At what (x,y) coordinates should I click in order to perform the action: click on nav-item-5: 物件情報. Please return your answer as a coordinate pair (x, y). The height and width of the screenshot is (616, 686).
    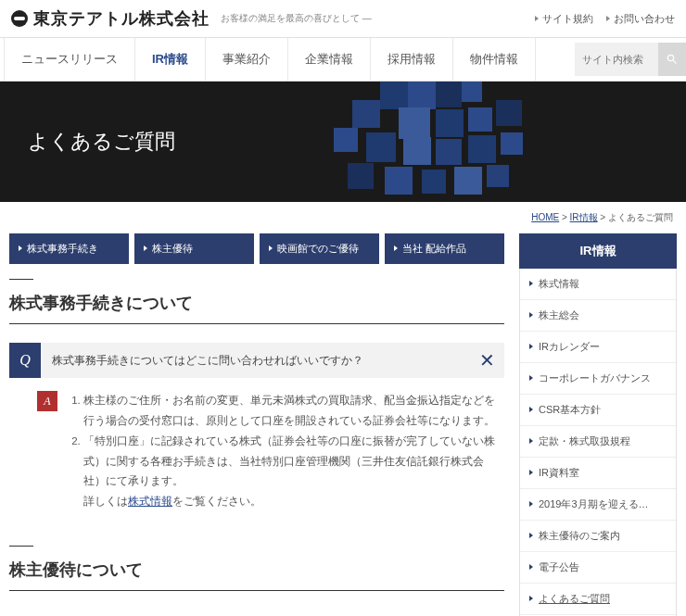
    Looking at the image, I should click on (495, 59).